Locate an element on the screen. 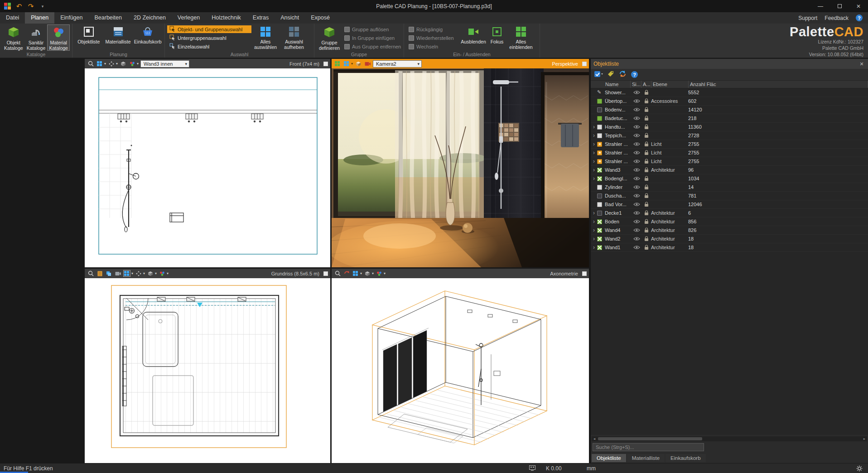  objectlist-row: ›Wand3Architektur96 is located at coordinates (729, 170).